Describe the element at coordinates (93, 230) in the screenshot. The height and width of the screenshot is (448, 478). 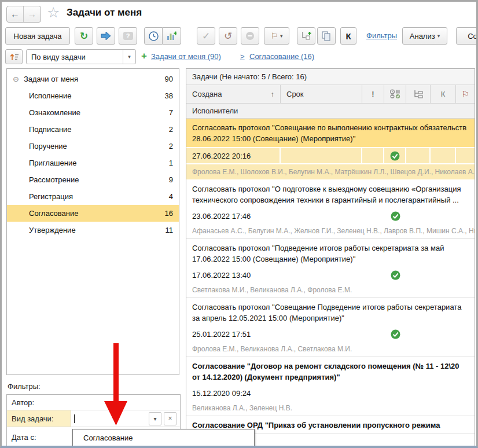
I see `tree-item-utverzhdenie: Утверждение11` at that location.